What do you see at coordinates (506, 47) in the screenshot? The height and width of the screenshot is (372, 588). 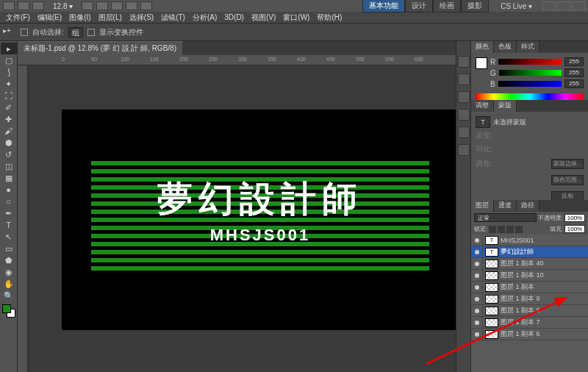 I see `swatches-tab: 色板` at bounding box center [506, 47].